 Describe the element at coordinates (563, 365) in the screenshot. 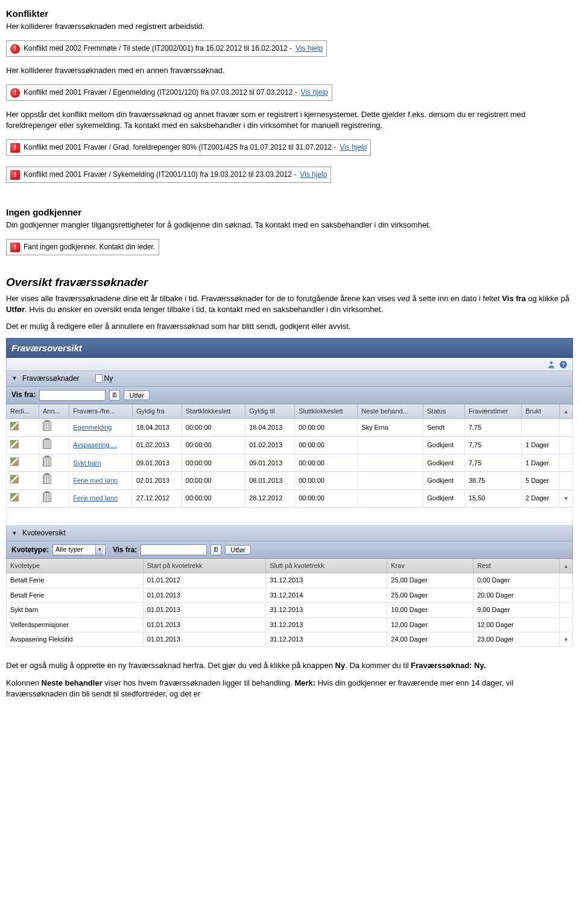

I see `help-icon: ?` at that location.